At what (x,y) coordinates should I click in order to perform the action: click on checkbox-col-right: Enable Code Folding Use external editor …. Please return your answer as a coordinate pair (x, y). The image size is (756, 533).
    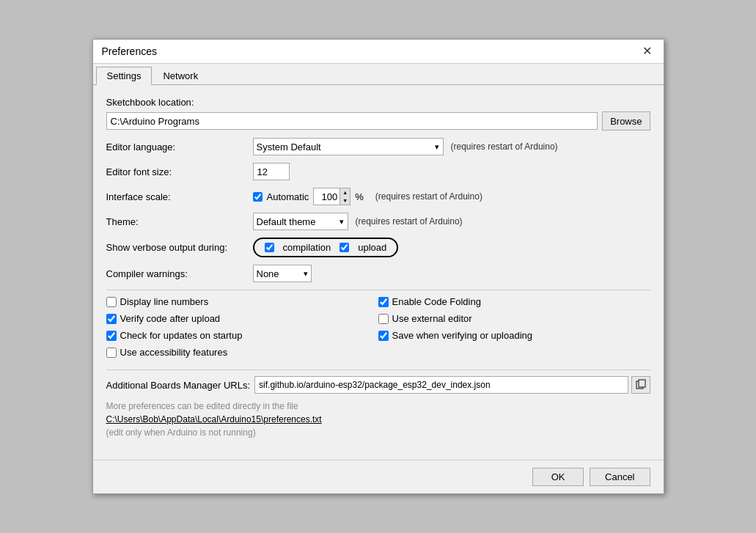
    Looking at the image, I should click on (515, 330).